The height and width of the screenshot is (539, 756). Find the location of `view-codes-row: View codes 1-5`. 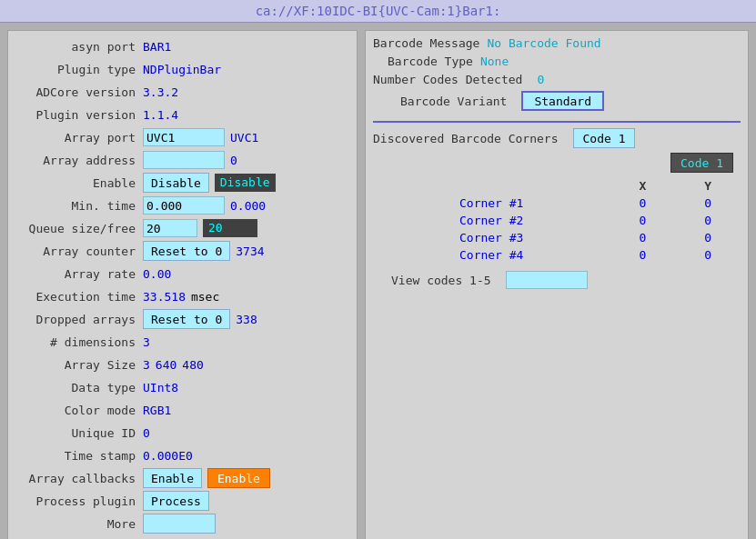

view-codes-row: View codes 1-5 is located at coordinates (557, 280).